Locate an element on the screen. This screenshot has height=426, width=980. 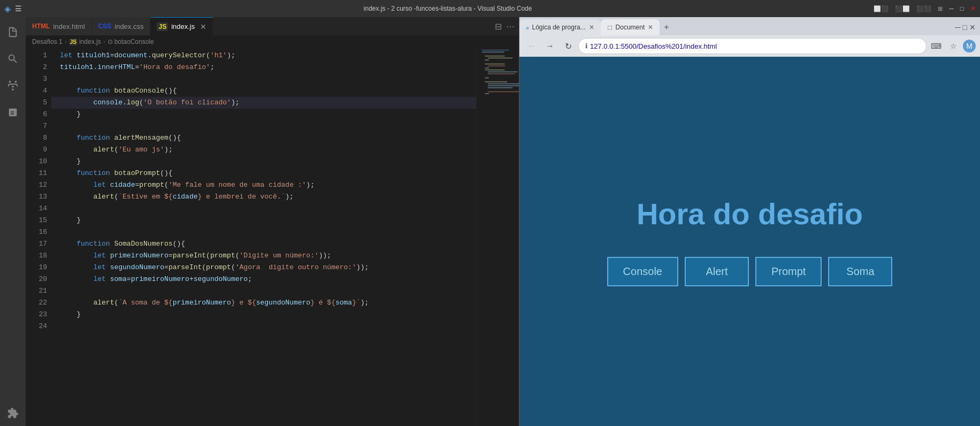
line-numbers: 1234 5678 9101112 13141516 17181920 2122… is located at coordinates (39, 237).